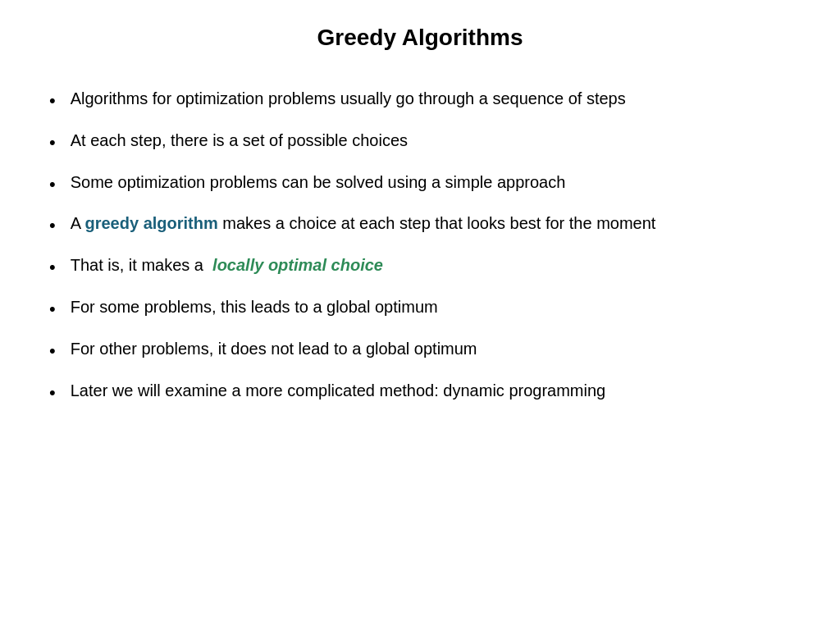  I want to click on bullet-text: A greedy algorithm makes a choice at eac…, so click(431, 223).